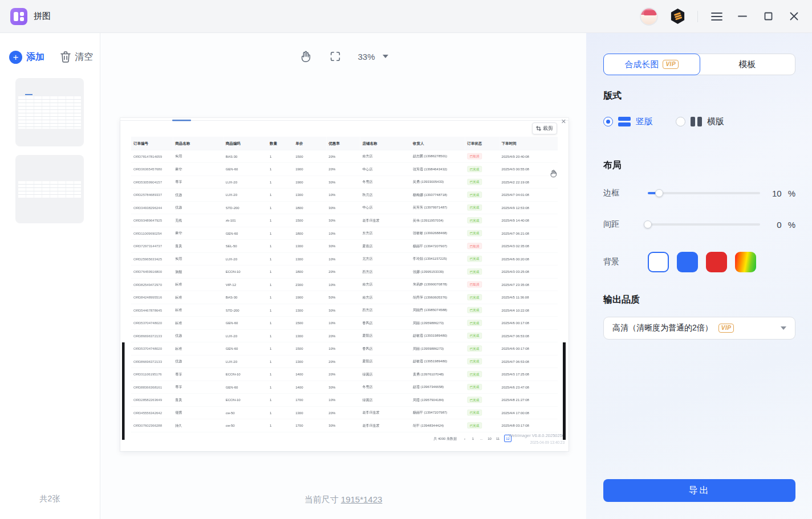 The width and height of the screenshot is (812, 519). Describe the element at coordinates (344, 400) in the screenshot. I see `table-row: ORD28582263649普及ECON-101170010%绿茵店周霞 (13…` at that location.